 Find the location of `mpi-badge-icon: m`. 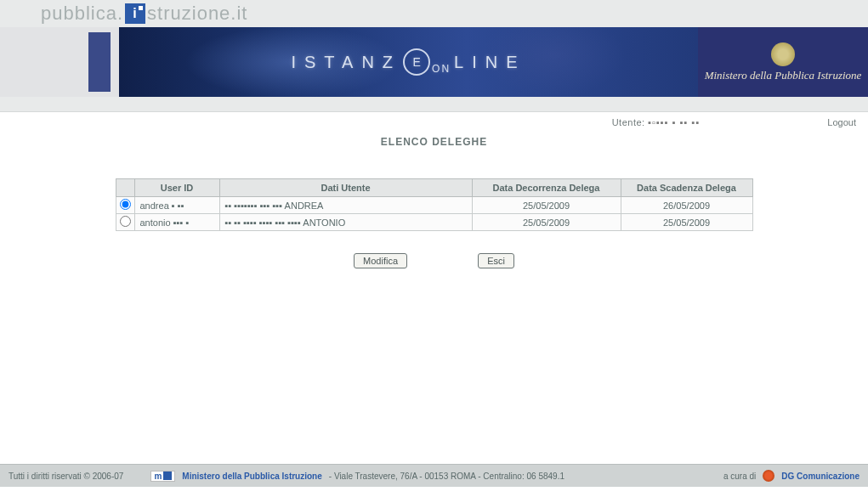

mpi-badge-icon: m is located at coordinates (163, 476).